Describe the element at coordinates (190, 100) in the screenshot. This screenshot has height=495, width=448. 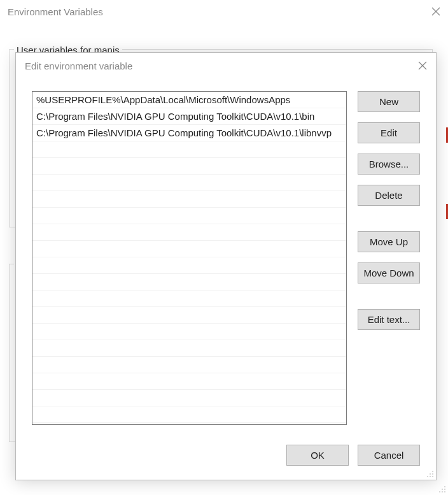
I see `list-item: %USERPROFILE%\AppData\Local\Microsoft\Wi…` at that location.